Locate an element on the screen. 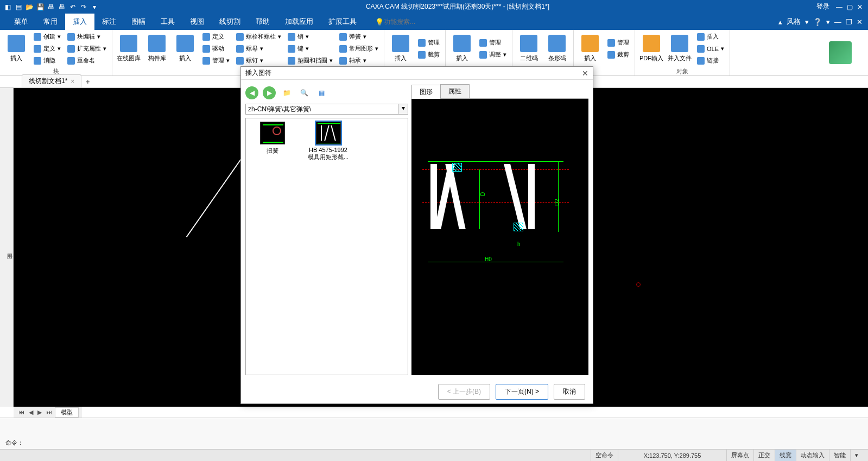  close-icon: ✕ is located at coordinates (860, 7).